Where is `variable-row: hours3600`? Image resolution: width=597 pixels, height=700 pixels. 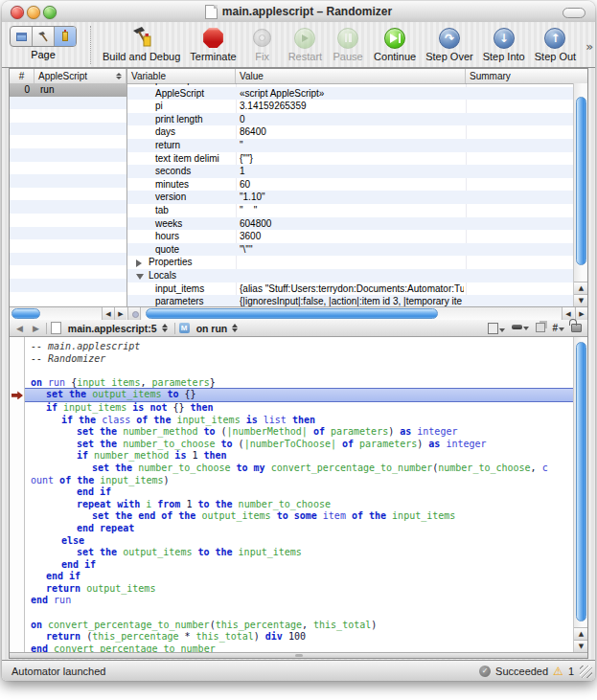 variable-row: hours3600 is located at coordinates (351, 237).